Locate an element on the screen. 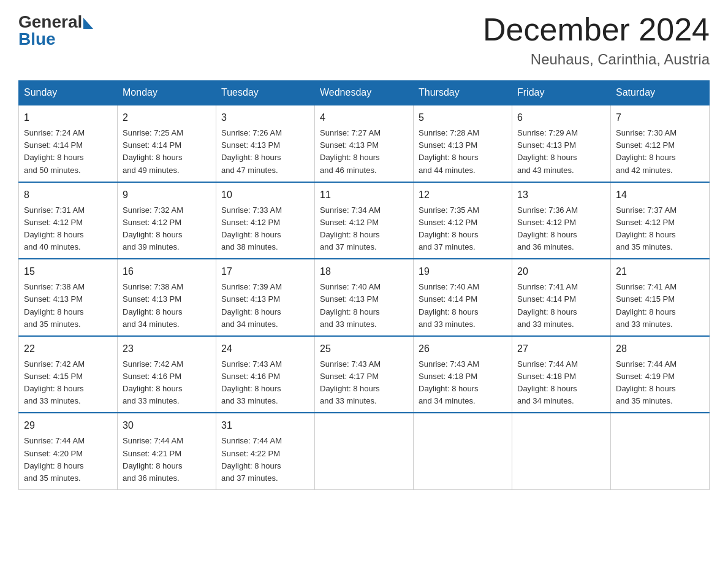  calendar-cell: 31Sunrise: 7:44 AMSunset: 4:22 PMDayligh… is located at coordinates (266, 451).